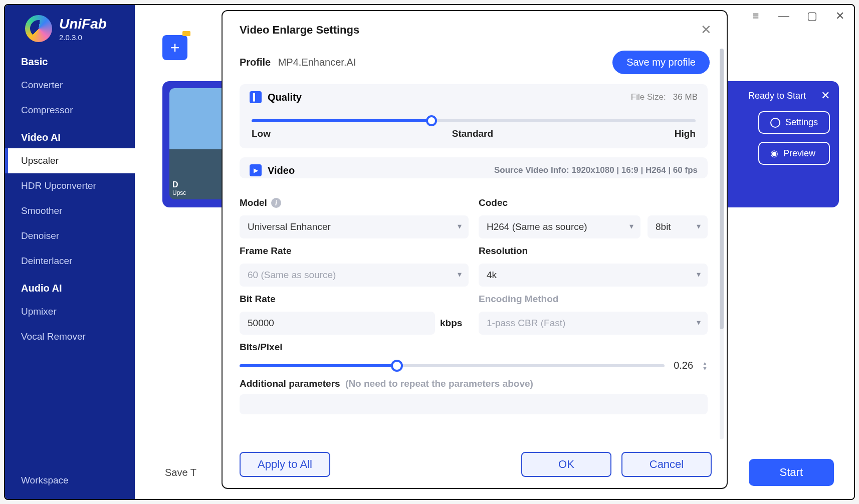 This screenshot has height=504, width=859. What do you see at coordinates (593, 251) in the screenshot?
I see `resolution-label: Resolution` at bounding box center [593, 251].